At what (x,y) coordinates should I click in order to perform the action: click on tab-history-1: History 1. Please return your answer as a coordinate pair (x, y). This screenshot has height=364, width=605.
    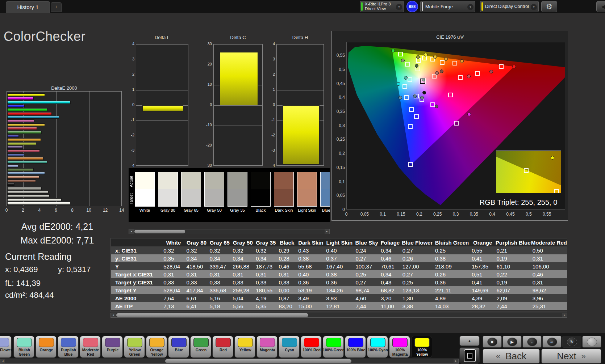
    Looking at the image, I should click on (28, 7).